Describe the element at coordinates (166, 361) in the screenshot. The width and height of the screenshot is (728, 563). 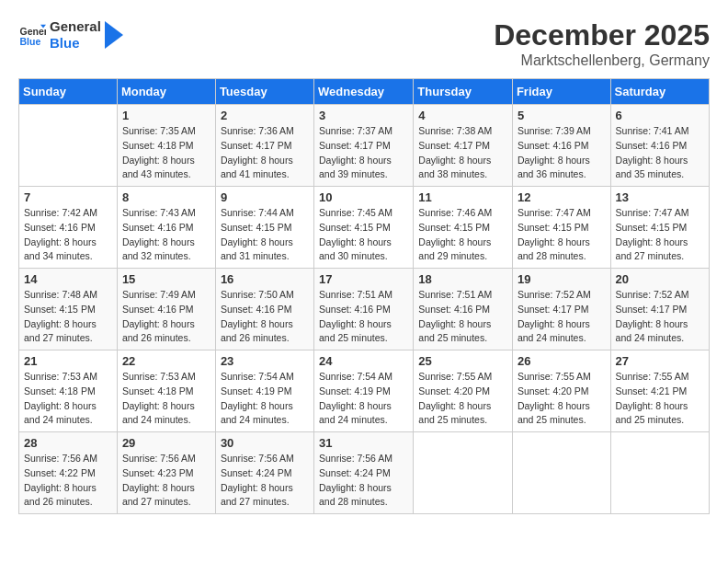
I see `day-number: 22` at that location.